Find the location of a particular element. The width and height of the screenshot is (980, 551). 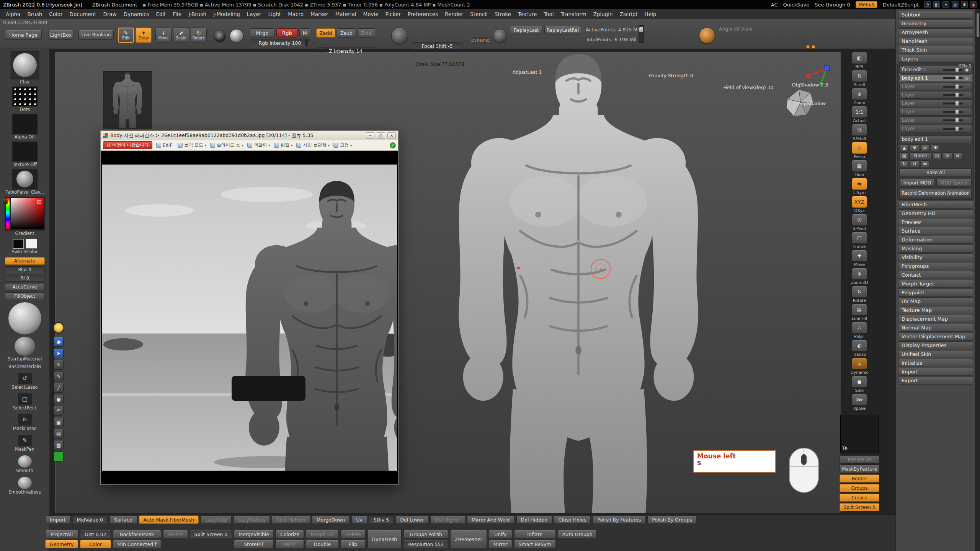

lightbox-button: LightBox is located at coordinates (61, 35).